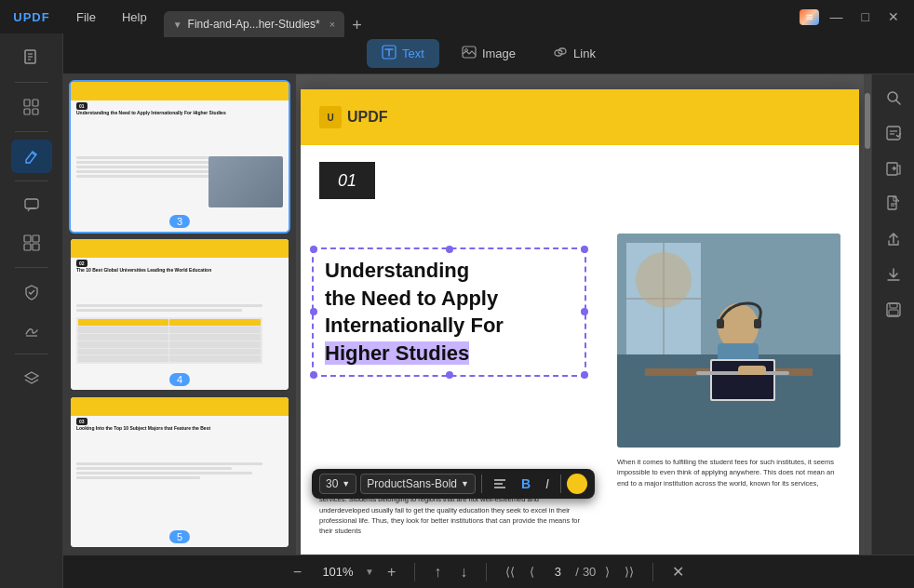 Image resolution: width=914 pixels, height=588 pixels. Describe the element at coordinates (403, 54) in the screenshot. I see `text-tool-button: Text` at that location.